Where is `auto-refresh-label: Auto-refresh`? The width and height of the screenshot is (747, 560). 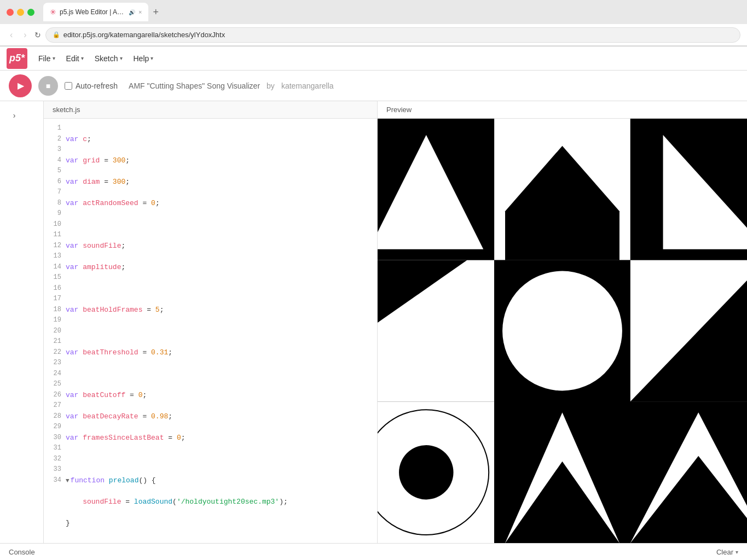 auto-refresh-label: Auto-refresh is located at coordinates (91, 86).